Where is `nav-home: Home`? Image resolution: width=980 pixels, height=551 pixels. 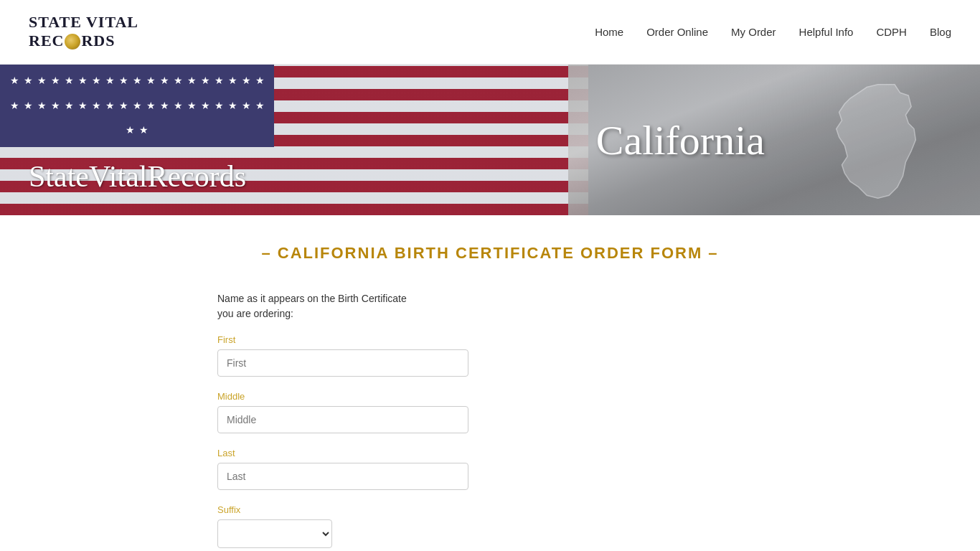
nav-home: Home is located at coordinates (609, 32).